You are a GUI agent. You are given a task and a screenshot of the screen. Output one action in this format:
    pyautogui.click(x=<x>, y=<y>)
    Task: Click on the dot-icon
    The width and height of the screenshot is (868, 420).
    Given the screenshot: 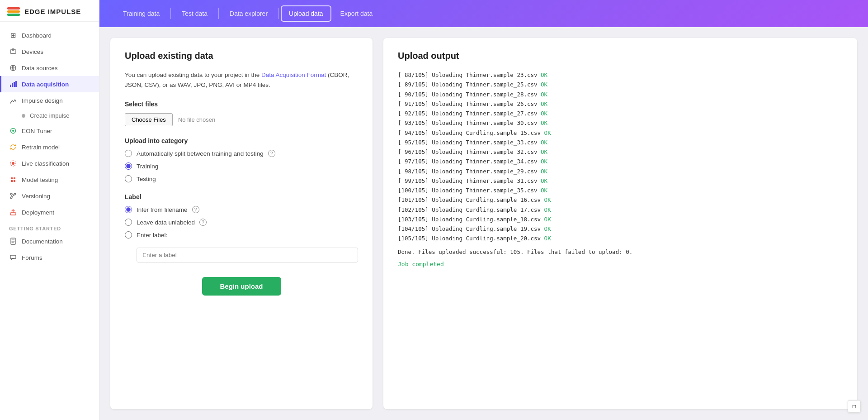 What is the action you would take?
    pyautogui.click(x=24, y=116)
    